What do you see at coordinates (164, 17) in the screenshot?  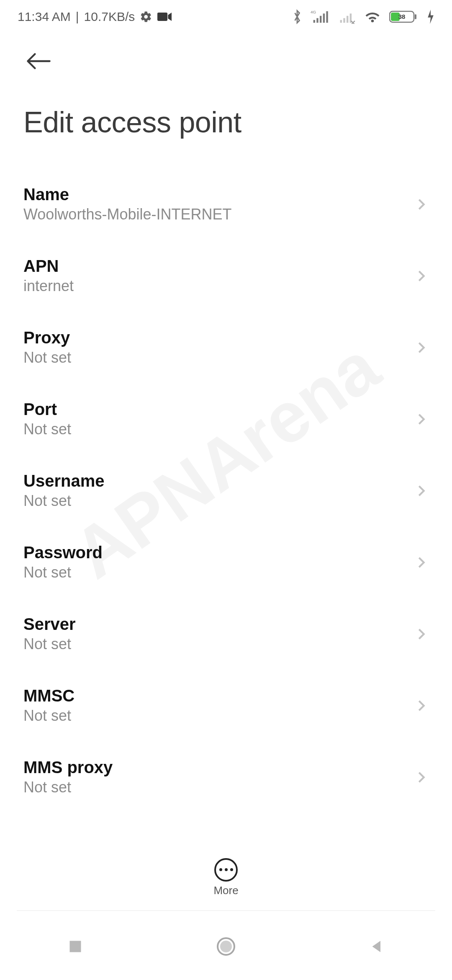 I see `camera-icon` at bounding box center [164, 17].